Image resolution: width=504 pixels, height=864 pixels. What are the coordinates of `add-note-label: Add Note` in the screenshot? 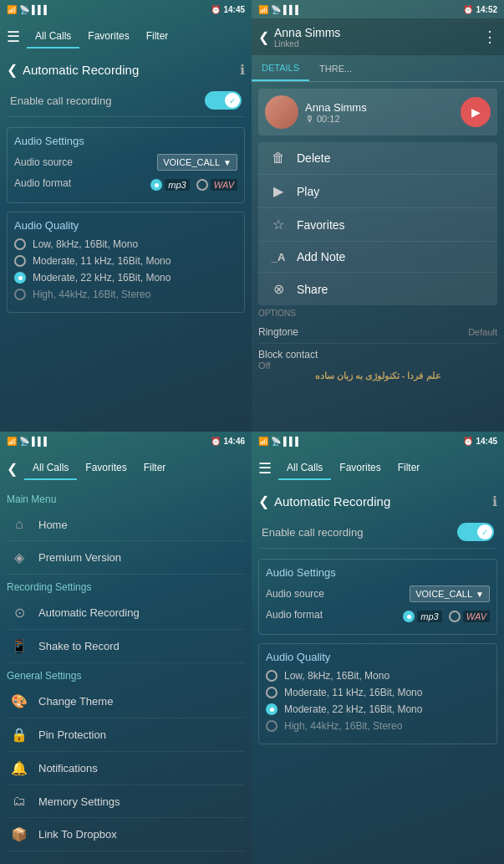 It's located at (321, 257).